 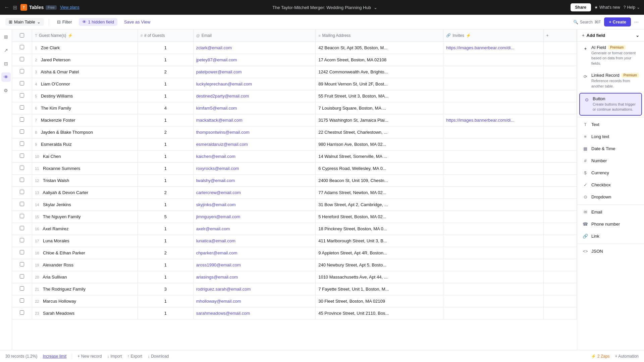 I want to click on field-type-long-text: ≡ Long text, so click(x=610, y=137).